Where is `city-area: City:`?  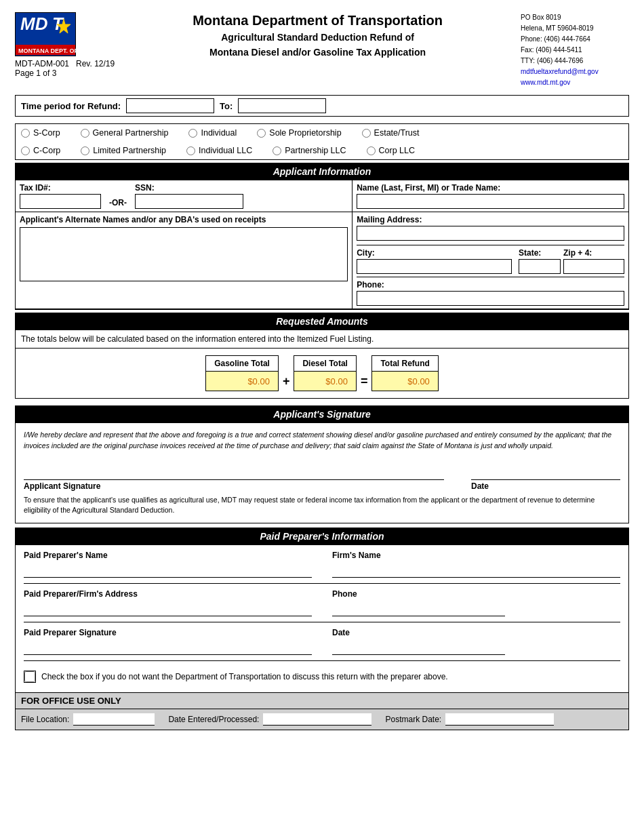 city-area: City: is located at coordinates (437, 261).